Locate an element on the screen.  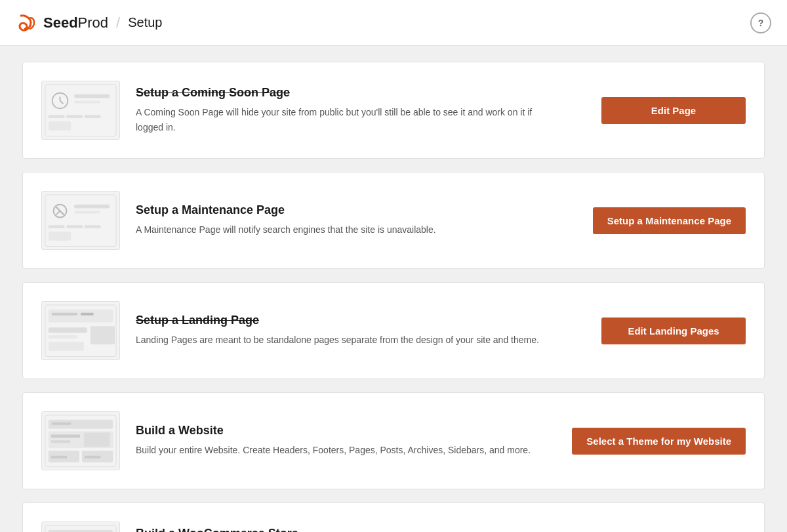
card-action-maintenance: Setup a Maintenance Page is located at coordinates (669, 220).